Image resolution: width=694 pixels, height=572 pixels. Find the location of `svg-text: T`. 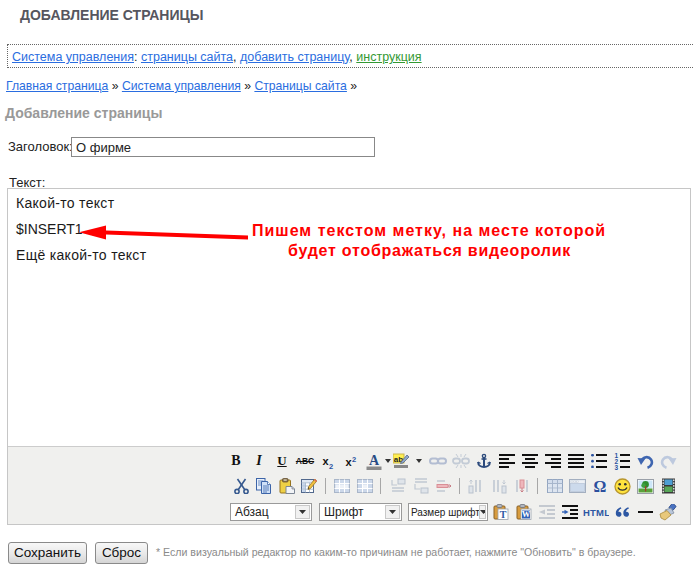

svg-text: T is located at coordinates (504, 514).